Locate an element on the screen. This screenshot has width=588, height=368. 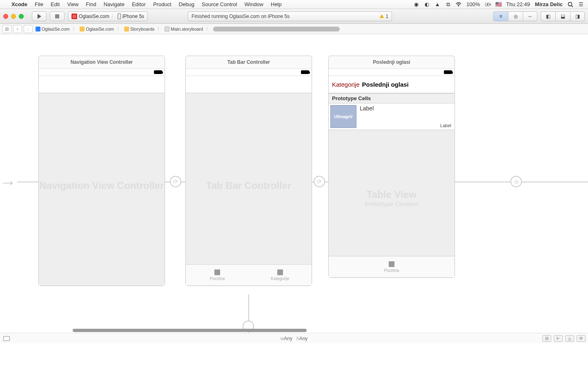
notification-icon: ☰ is located at coordinates (581, 4).